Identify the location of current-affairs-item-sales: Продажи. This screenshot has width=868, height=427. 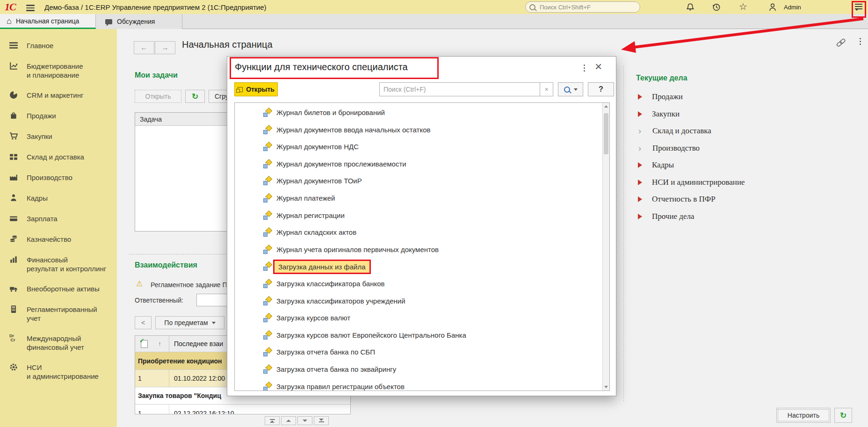
(657, 97).